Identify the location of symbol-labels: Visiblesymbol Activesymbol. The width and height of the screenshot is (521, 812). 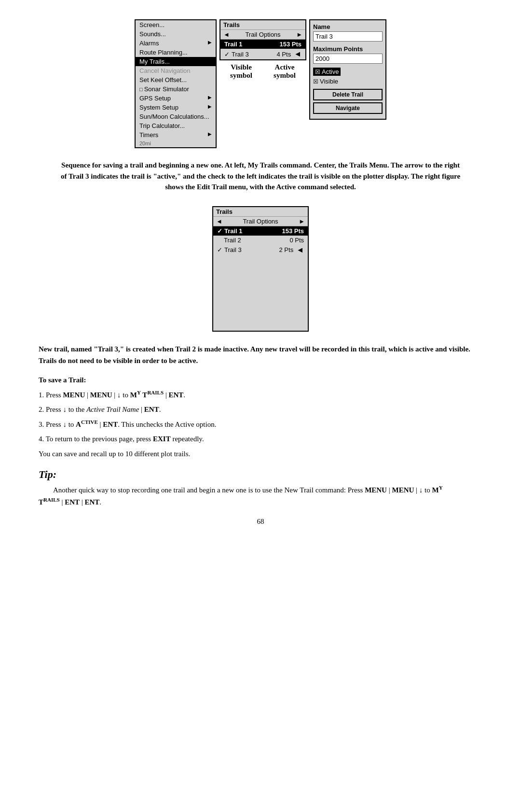
(263, 71).